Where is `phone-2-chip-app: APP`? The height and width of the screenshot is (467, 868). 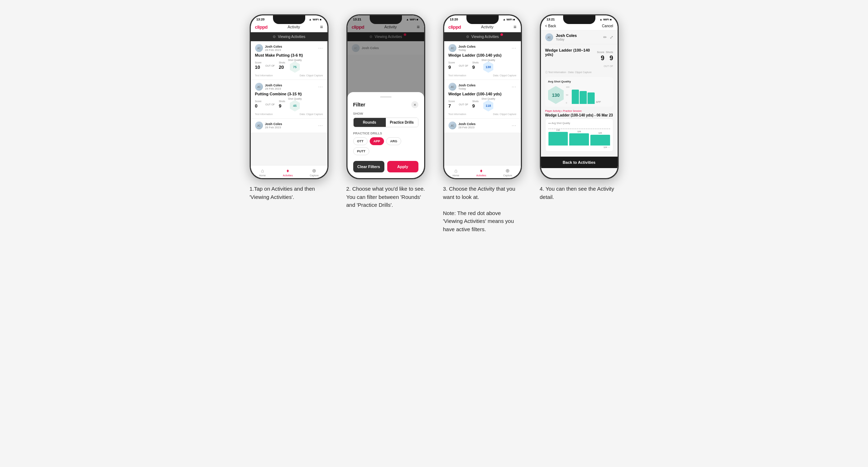
phone-2-chip-app: APP is located at coordinates (377, 141).